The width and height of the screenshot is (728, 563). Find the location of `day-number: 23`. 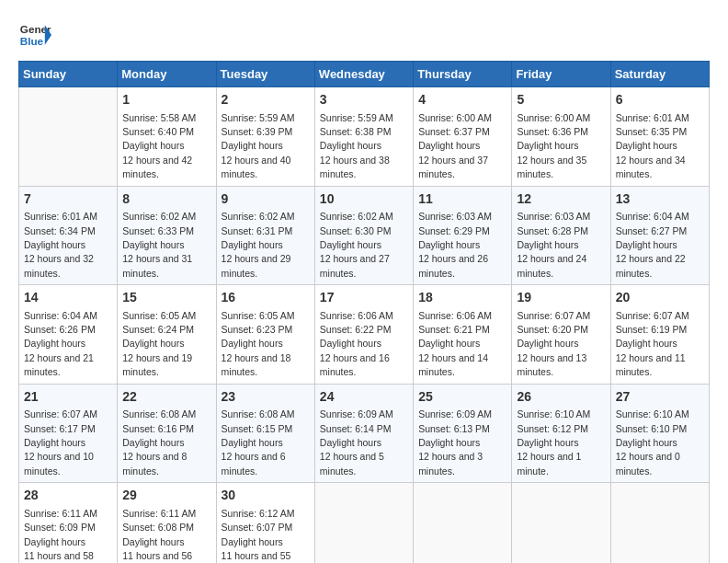

day-number: 23 is located at coordinates (266, 397).